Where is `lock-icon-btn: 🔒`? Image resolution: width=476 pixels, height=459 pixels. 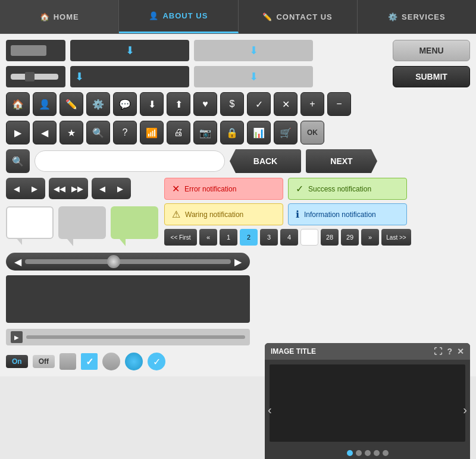 lock-icon-btn: 🔒 is located at coordinates (232, 133).